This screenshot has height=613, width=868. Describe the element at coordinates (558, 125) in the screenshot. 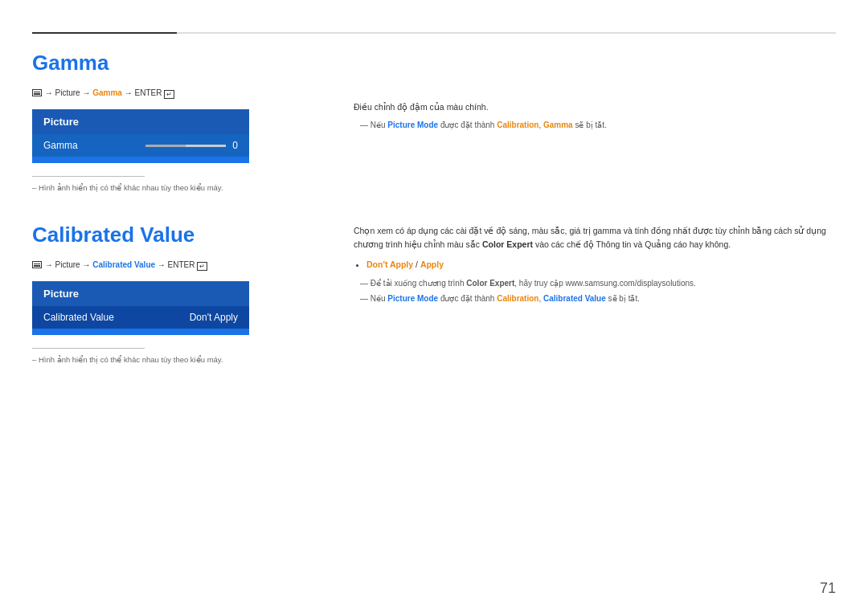

I see `gamma-note-gamma: Gamma` at that location.